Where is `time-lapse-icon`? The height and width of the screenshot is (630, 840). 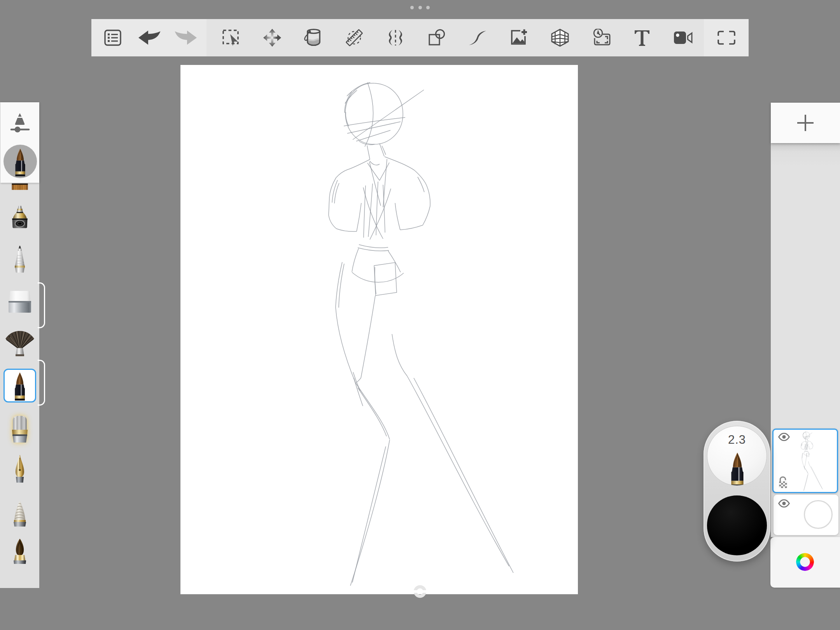 time-lapse-icon is located at coordinates (601, 38).